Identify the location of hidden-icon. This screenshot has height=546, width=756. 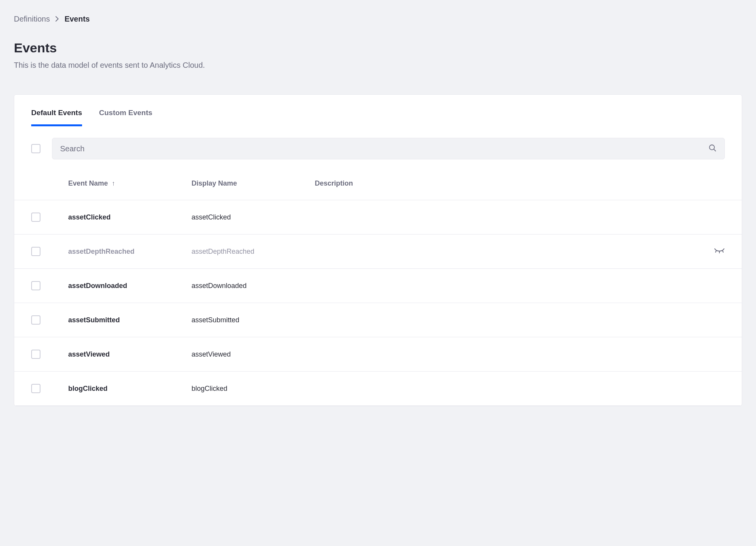
(719, 252).